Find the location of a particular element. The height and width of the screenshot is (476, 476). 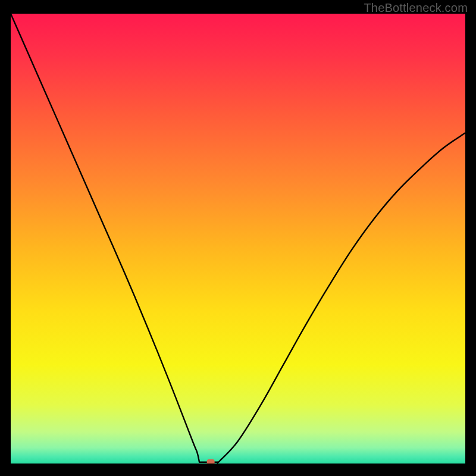

optimal-marker is located at coordinates (211, 462).